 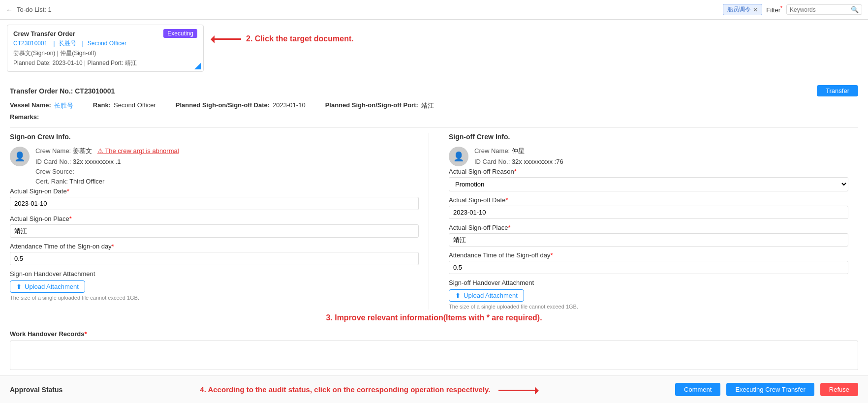 What do you see at coordinates (434, 351) in the screenshot?
I see `work-handover-section: Work Handover Records*` at bounding box center [434, 351].